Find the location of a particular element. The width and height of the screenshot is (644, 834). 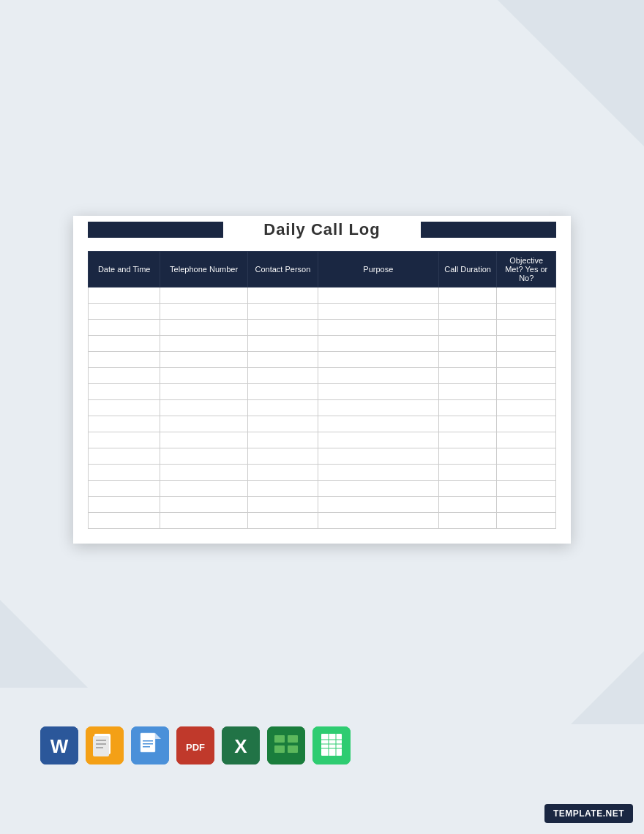

table-row is located at coordinates (322, 473).